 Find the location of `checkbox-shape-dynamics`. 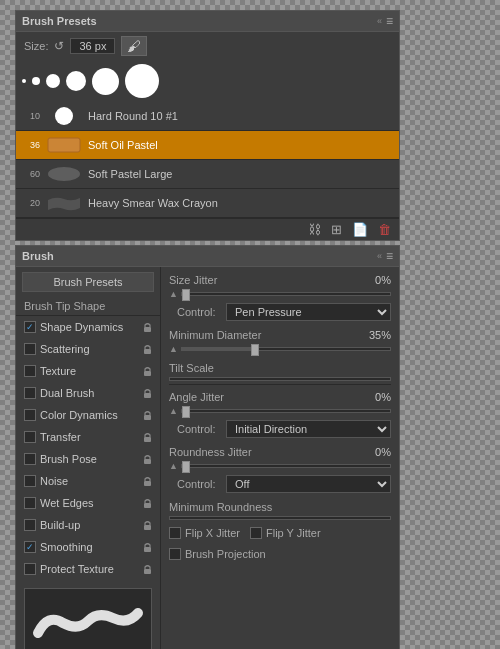

checkbox-shape-dynamics is located at coordinates (30, 327).